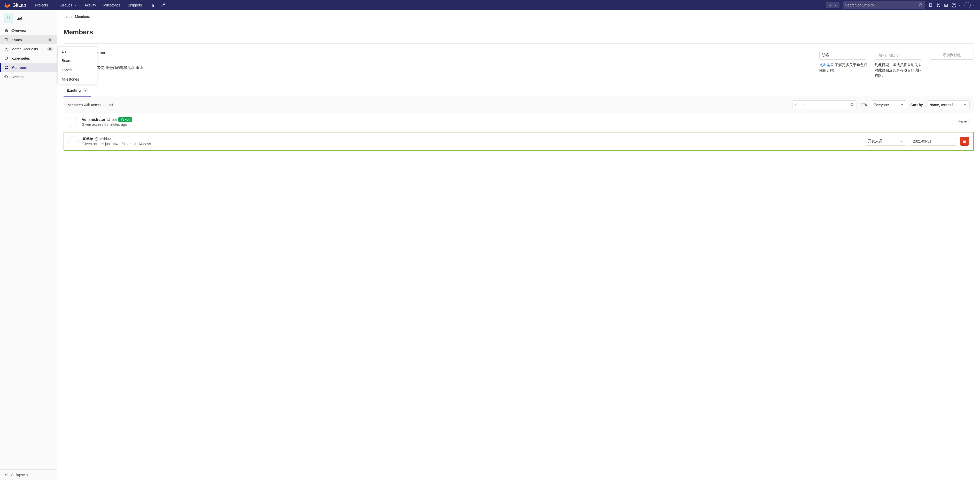 This screenshot has height=480, width=980. Describe the element at coordinates (72, 17) in the screenshot. I see `breadcrumb-sep: ›` at that location.